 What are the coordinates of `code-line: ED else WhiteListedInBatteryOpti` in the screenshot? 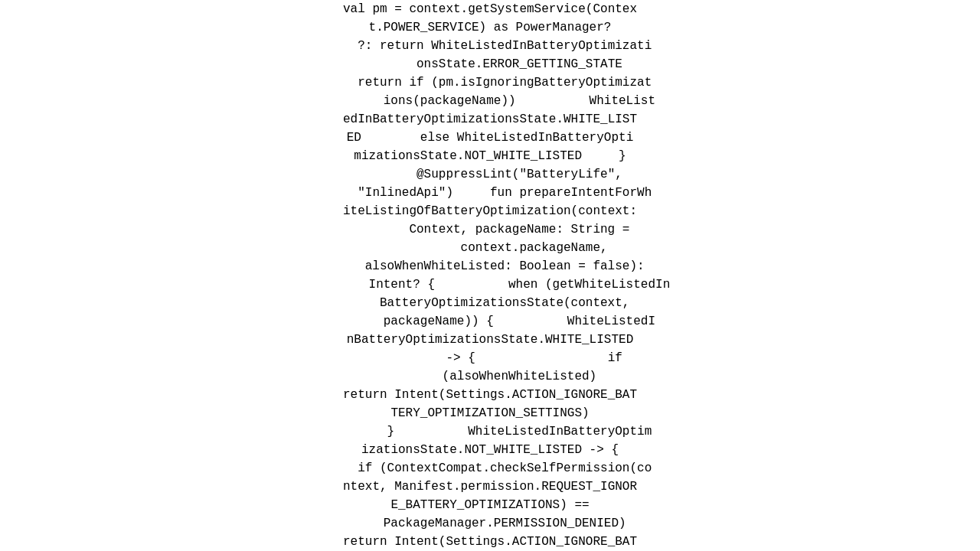 It's located at (490, 138).